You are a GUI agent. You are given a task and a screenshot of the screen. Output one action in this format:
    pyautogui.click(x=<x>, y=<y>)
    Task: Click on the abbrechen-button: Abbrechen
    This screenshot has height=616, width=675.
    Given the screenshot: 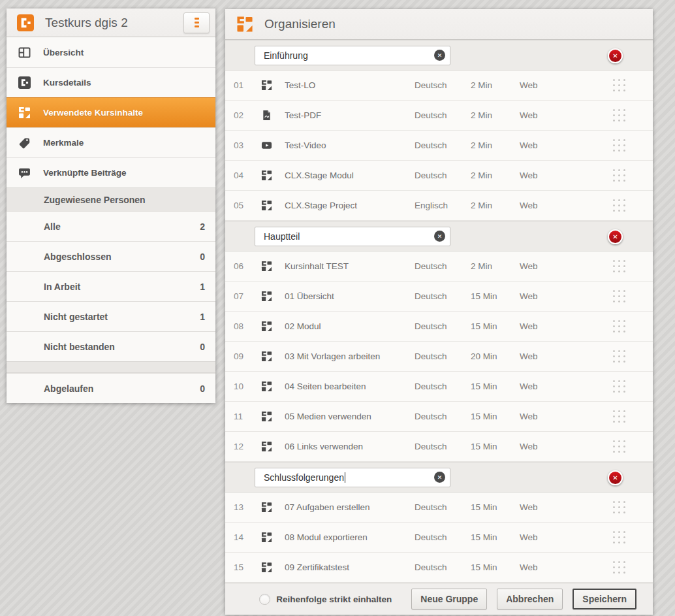 What is the action you would take?
    pyautogui.click(x=530, y=599)
    